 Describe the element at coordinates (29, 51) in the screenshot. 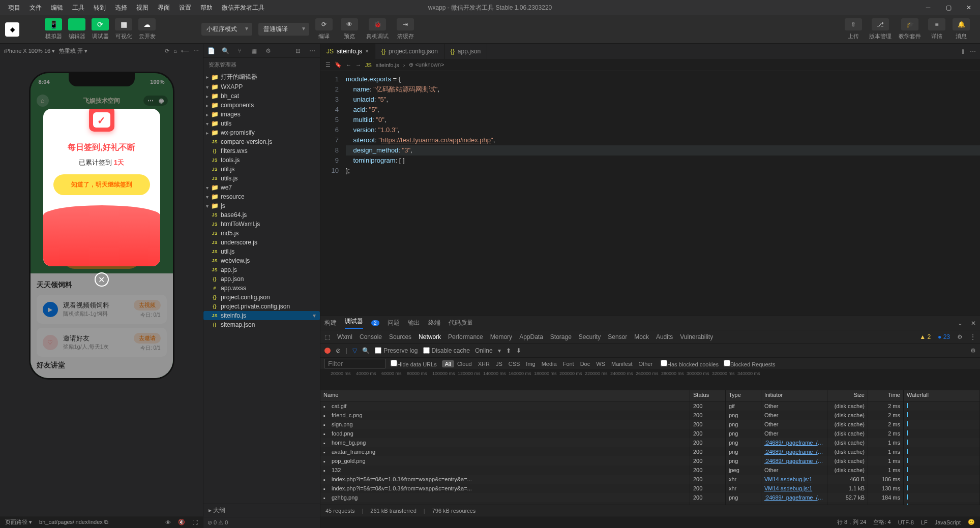

I see `device-select: iPhone X 100% 16 ▾` at that location.